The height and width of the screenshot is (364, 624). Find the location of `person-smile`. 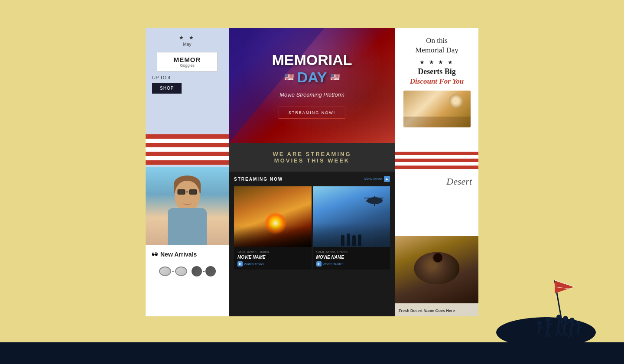

person-smile is located at coordinates (187, 203).